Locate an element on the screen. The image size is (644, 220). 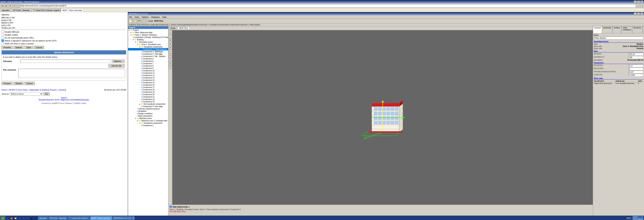
breadcrumb-forum-index: WUFI® Forum Index is located at coordinates (18, 90).